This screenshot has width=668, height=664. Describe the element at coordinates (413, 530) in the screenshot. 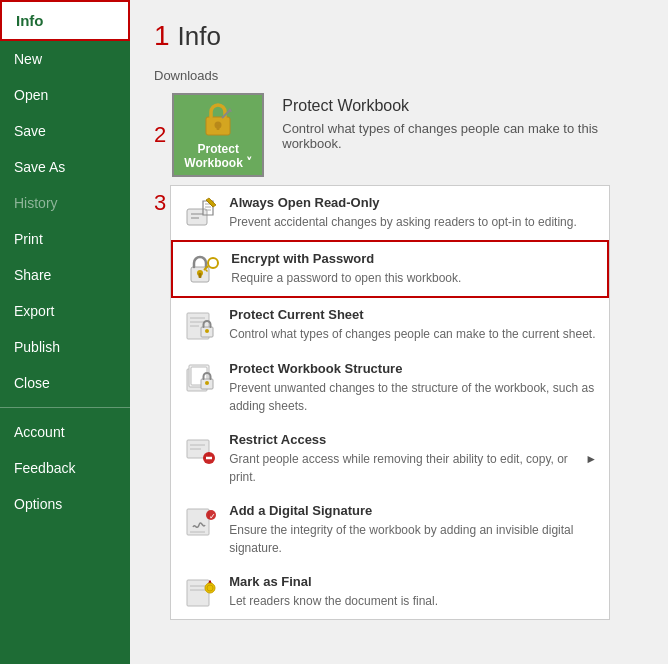

I see `menu-item-add-digital-signature-text: Add a Digital Signature Ensure the integ…` at that location.